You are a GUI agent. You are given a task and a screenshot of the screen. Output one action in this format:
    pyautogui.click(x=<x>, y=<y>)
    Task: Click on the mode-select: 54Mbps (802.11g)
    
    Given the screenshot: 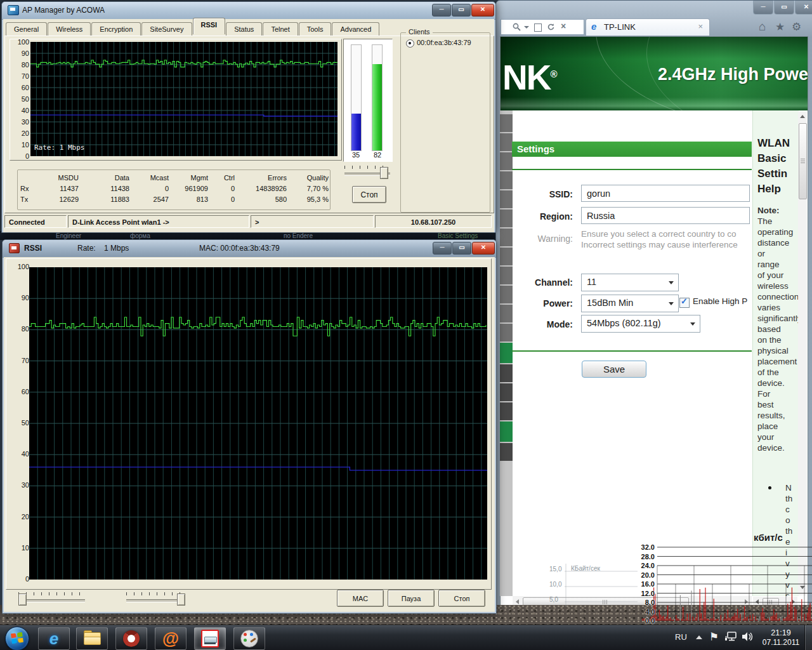 What is the action you would take?
    pyautogui.click(x=641, y=324)
    